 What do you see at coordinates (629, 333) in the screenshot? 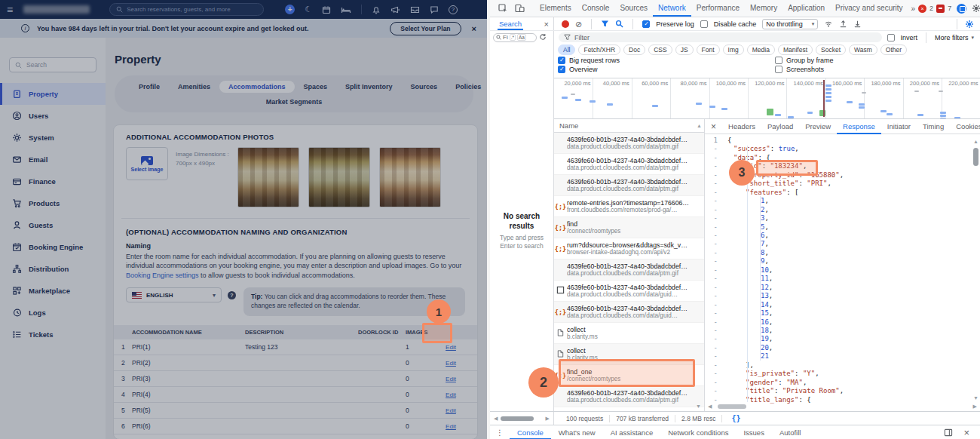
I see `network-request-row: collectb.clarity.ms` at bounding box center [629, 333].